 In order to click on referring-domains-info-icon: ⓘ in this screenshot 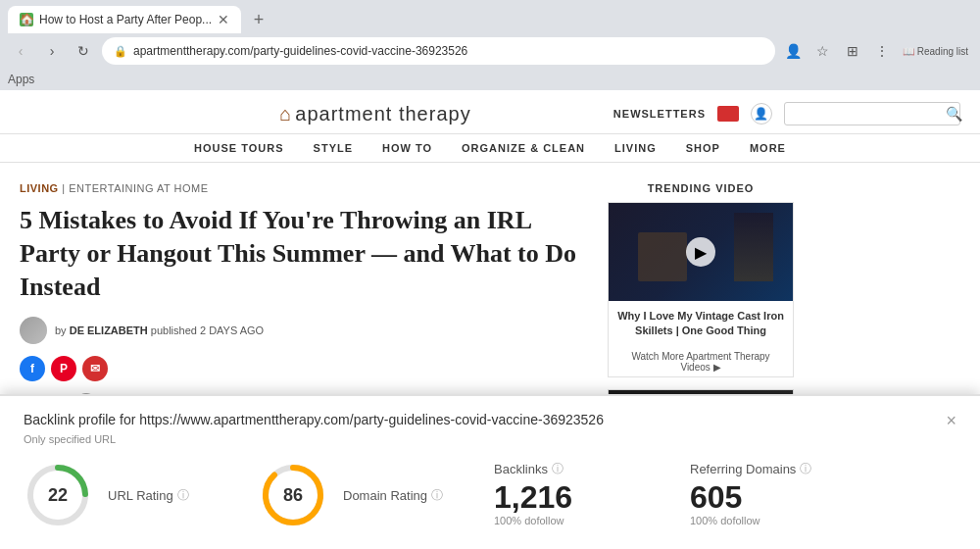, I will do `click(806, 469)`.